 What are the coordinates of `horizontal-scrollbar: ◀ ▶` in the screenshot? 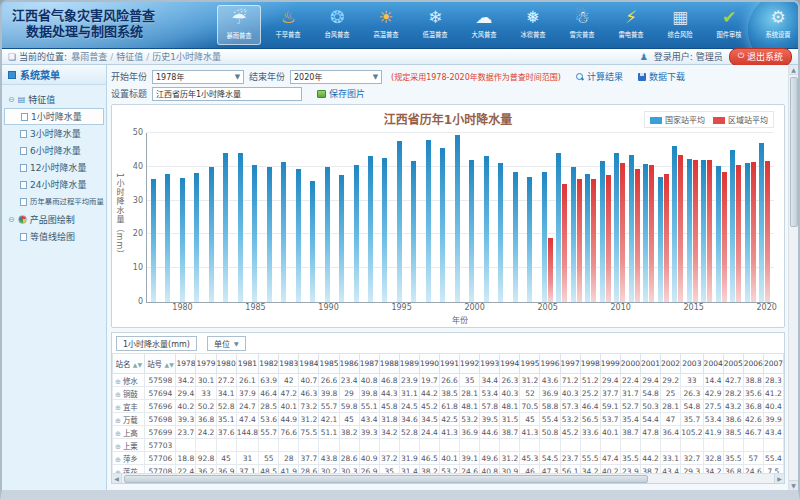 It's located at (448, 478).